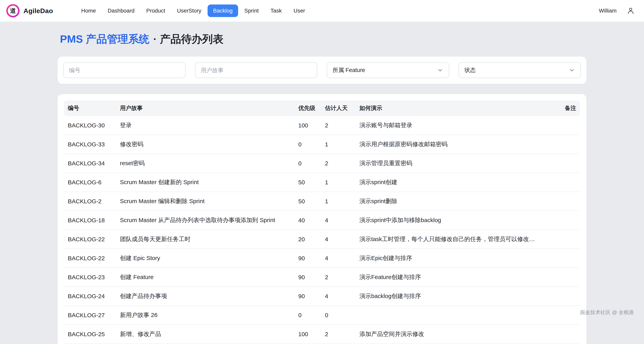 The image size is (644, 344). Describe the element at coordinates (38, 11) in the screenshot. I see `brand-name: AgileDao` at that location.